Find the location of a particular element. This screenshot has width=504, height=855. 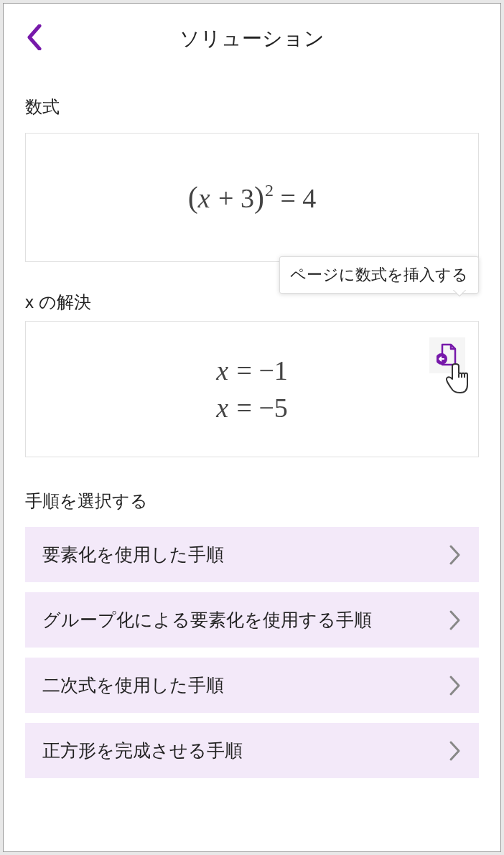

solution-1: x = −1 is located at coordinates (252, 370).